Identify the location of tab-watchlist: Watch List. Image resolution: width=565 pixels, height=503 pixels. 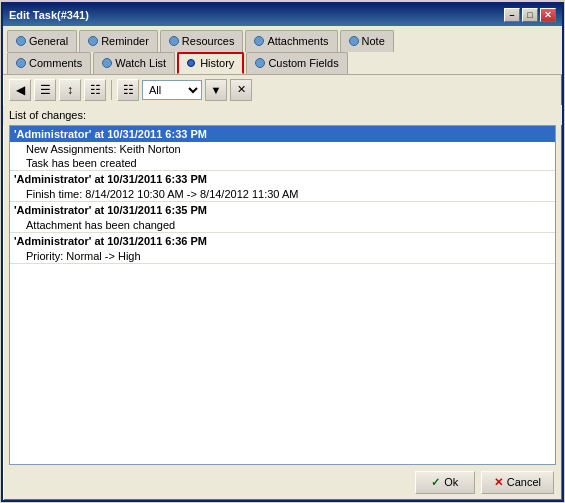
(134, 63).